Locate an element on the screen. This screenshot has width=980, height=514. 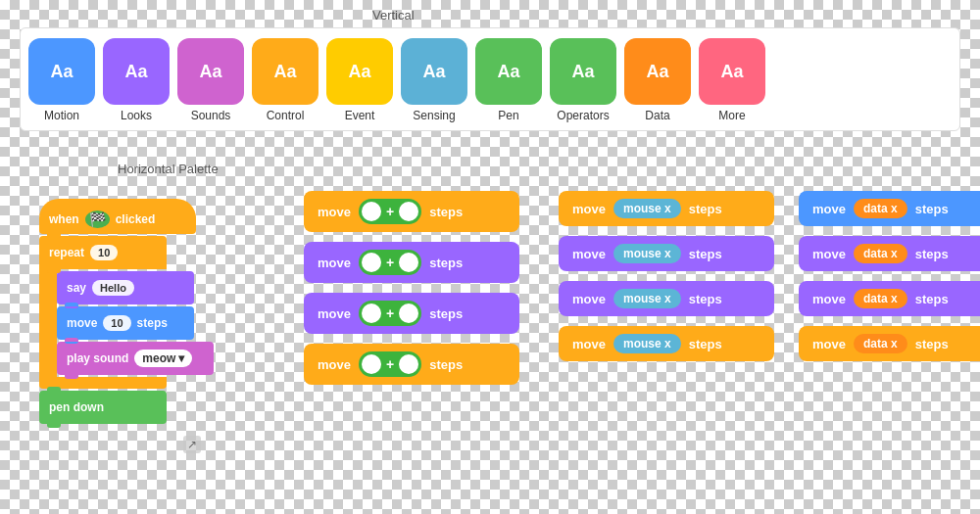
data-move-post-4: steps is located at coordinates (932, 345).